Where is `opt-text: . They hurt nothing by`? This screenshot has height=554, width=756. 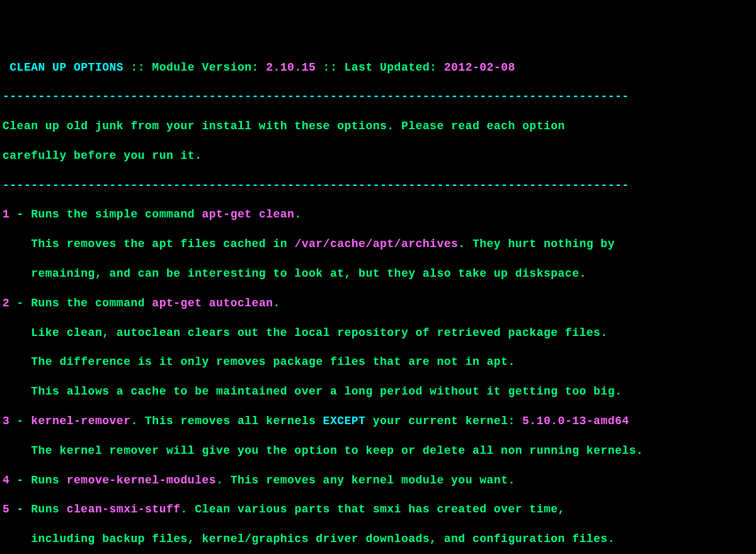
opt-text: . They hurt nothing by is located at coordinates (537, 244).